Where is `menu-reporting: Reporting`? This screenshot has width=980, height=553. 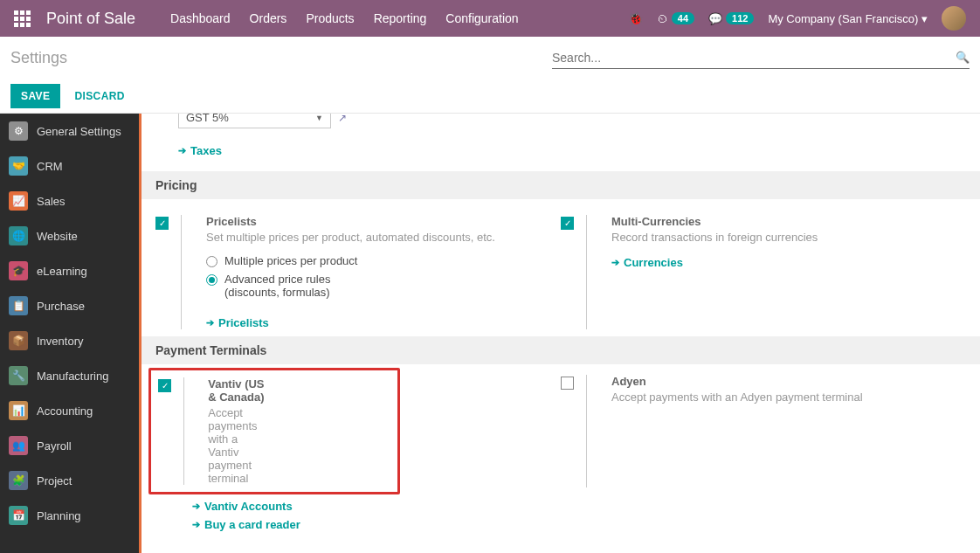
menu-reporting: Reporting is located at coordinates (400, 18).